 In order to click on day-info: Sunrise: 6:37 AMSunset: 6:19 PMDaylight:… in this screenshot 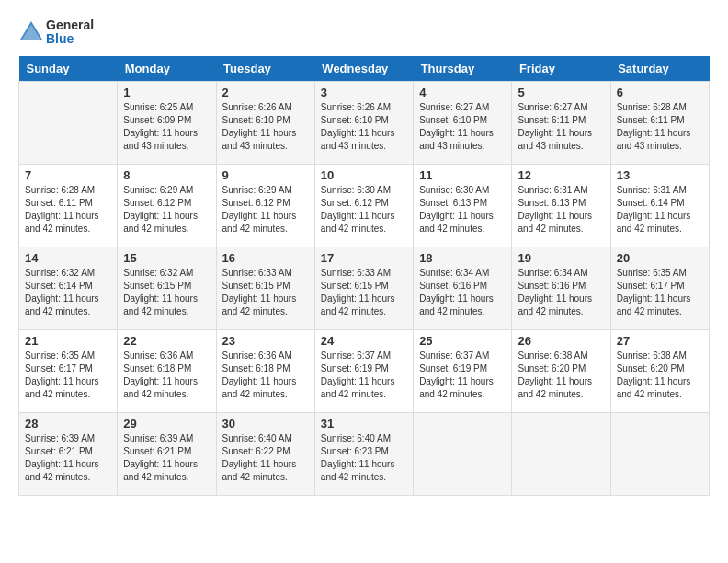, I will do `click(364, 375)`.